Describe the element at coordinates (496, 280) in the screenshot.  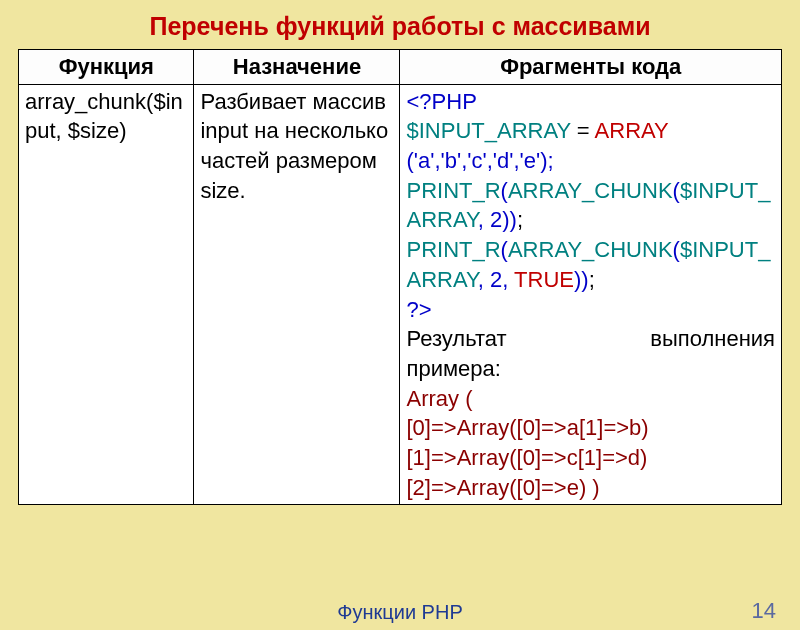
I see `code-args: , 2,` at that location.